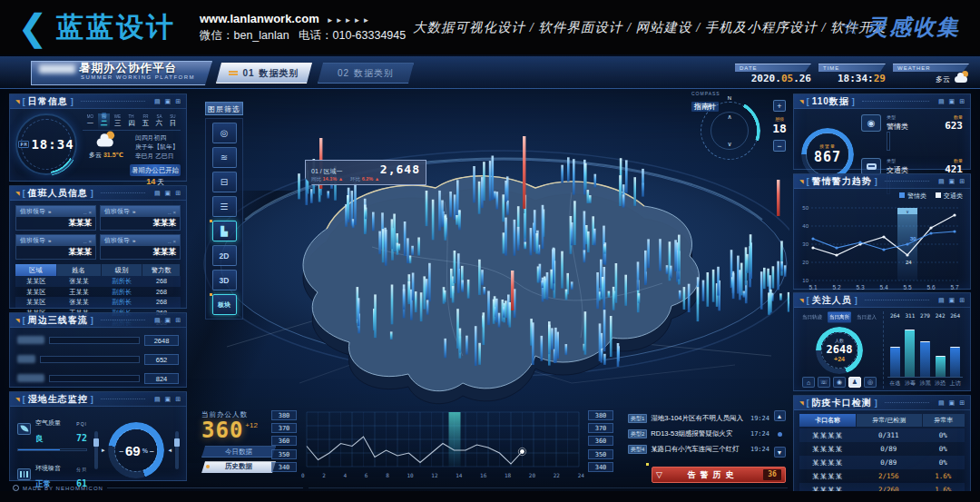 The image size is (980, 502). I want to click on tab-daily-track: 当日轨迹, so click(812, 318).